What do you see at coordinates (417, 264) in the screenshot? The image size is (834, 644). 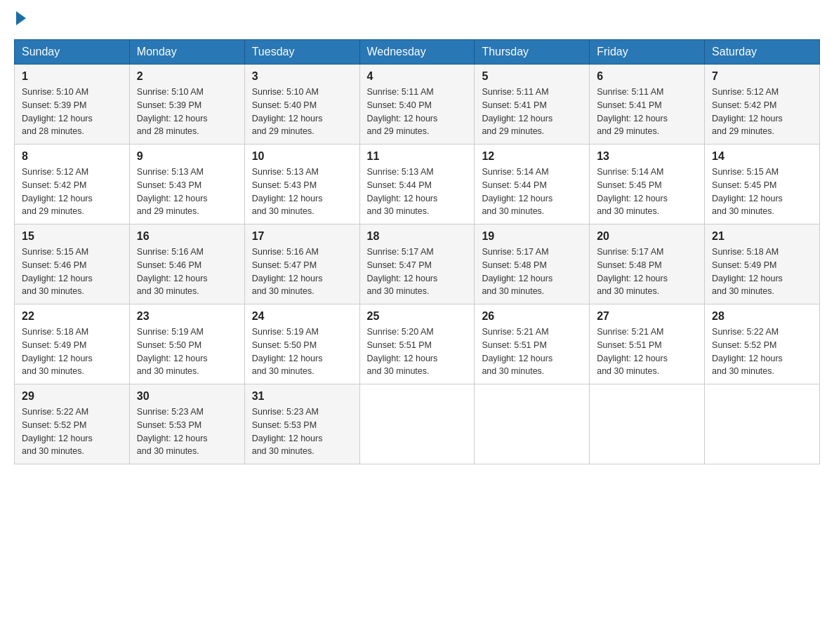 I see `calendar-cell: 18 Sunrise: 5:17 AM Sunset: 5:47 PM Dayl…` at bounding box center [417, 264].